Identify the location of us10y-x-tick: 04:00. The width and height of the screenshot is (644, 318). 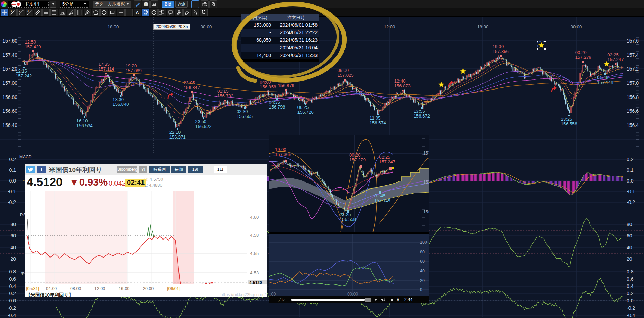
(51, 289).